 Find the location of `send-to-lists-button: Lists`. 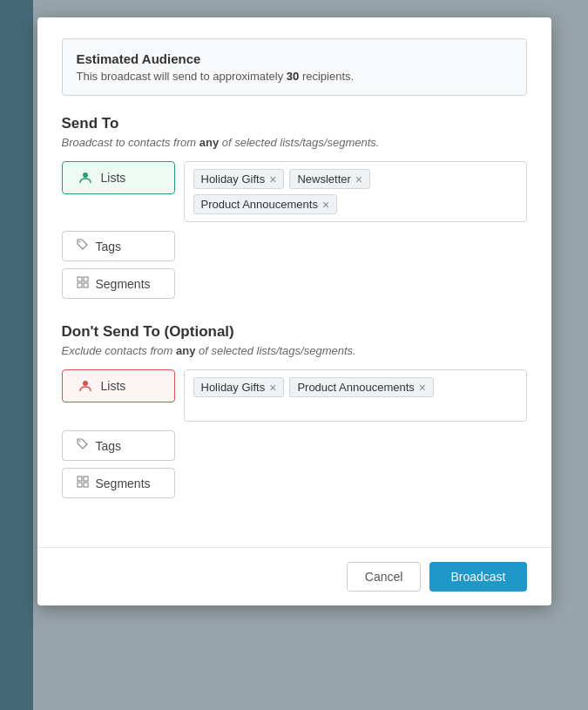

send-to-lists-button: Lists is located at coordinates (118, 178).